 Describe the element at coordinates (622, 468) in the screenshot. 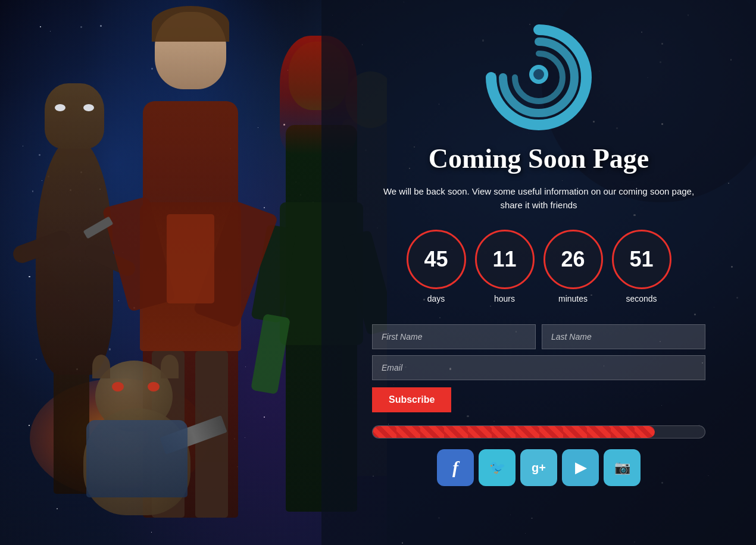

I see `instagram-button: 📷` at that location.